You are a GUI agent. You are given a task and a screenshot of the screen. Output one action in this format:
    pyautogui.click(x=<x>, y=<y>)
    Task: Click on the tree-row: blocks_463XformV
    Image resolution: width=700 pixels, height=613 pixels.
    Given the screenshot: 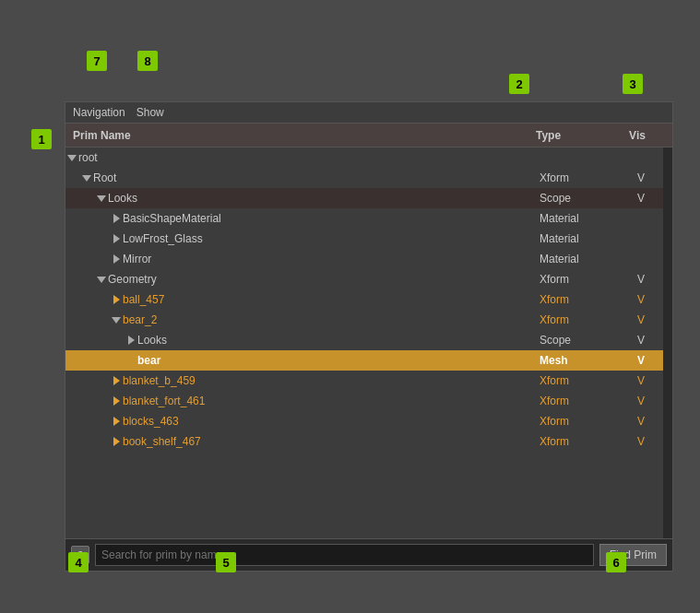 What is the action you would take?
    pyautogui.click(x=364, y=421)
    